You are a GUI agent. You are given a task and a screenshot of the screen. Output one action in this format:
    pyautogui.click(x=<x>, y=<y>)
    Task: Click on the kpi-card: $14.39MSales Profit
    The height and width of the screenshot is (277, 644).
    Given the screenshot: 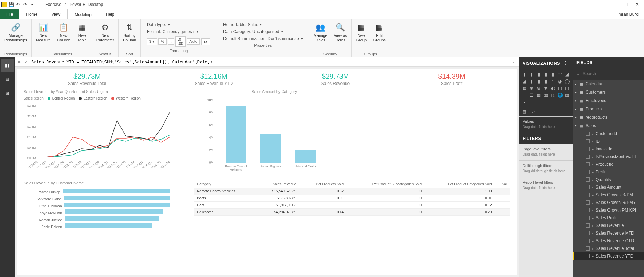 What is the action you would take?
    pyautogui.click(x=452, y=79)
    